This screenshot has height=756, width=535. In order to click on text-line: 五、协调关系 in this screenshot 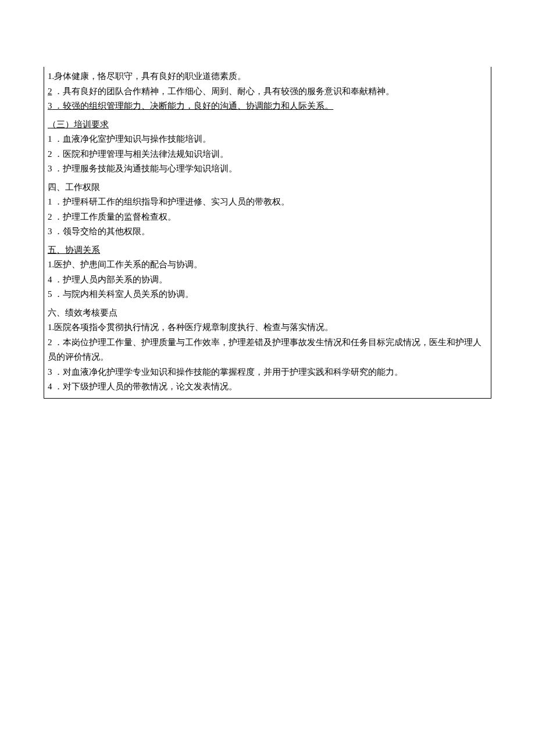, I will do `click(268, 250)`.